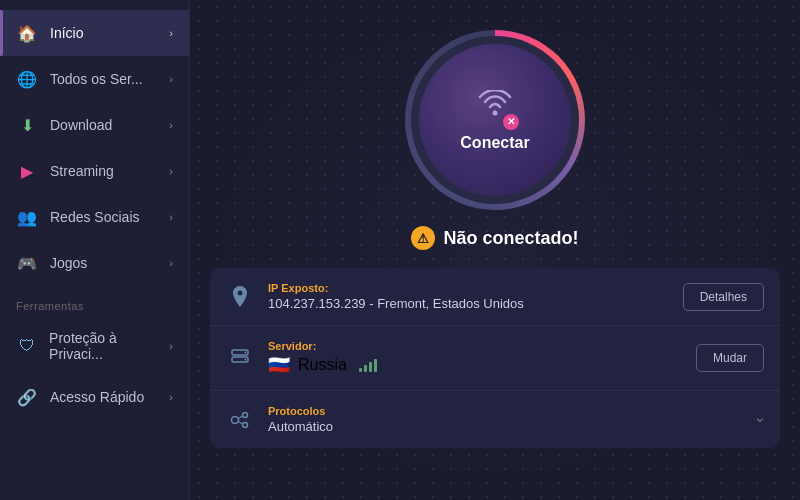 Image resolution: width=800 pixels, height=500 pixels. I want to click on russia-flag: 🇷🇺, so click(279, 365).